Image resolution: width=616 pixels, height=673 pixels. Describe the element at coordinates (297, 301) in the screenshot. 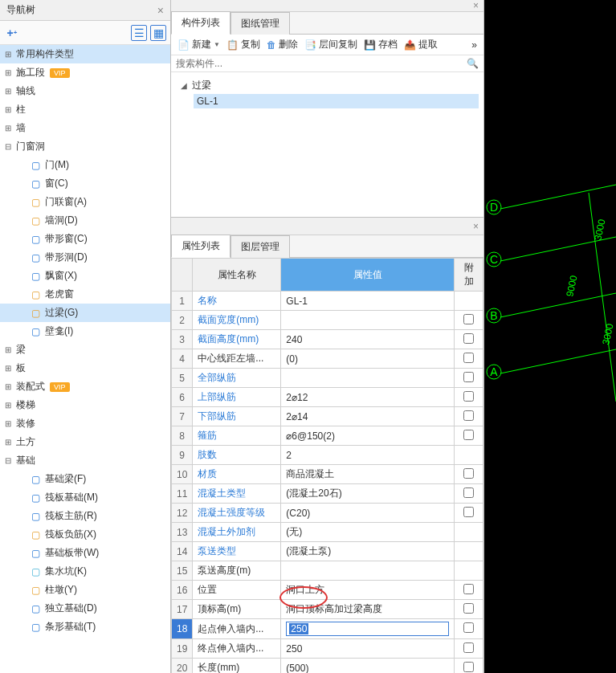

I see `property-value: GL-1` at that location.